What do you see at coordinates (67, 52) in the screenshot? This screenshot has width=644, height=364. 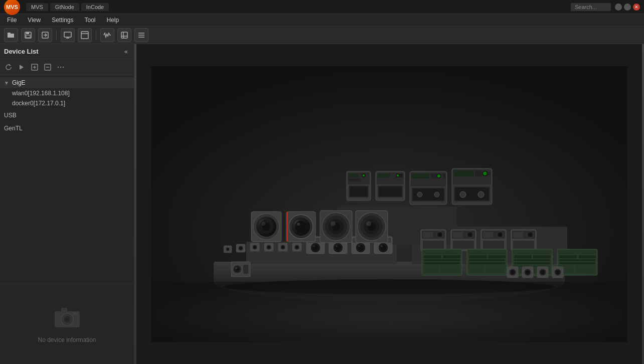 I see `sidebar-header: Device List «` at bounding box center [67, 52].